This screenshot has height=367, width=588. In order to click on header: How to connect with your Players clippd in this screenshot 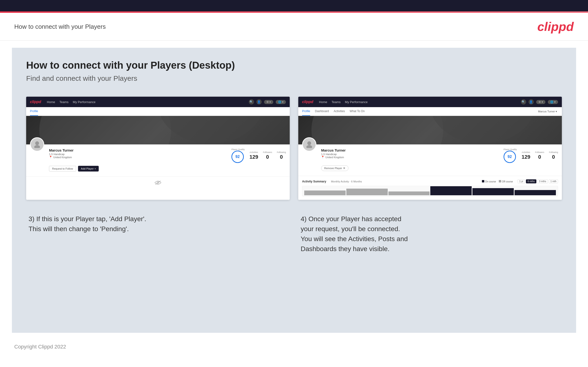, I will do `click(294, 27)`.